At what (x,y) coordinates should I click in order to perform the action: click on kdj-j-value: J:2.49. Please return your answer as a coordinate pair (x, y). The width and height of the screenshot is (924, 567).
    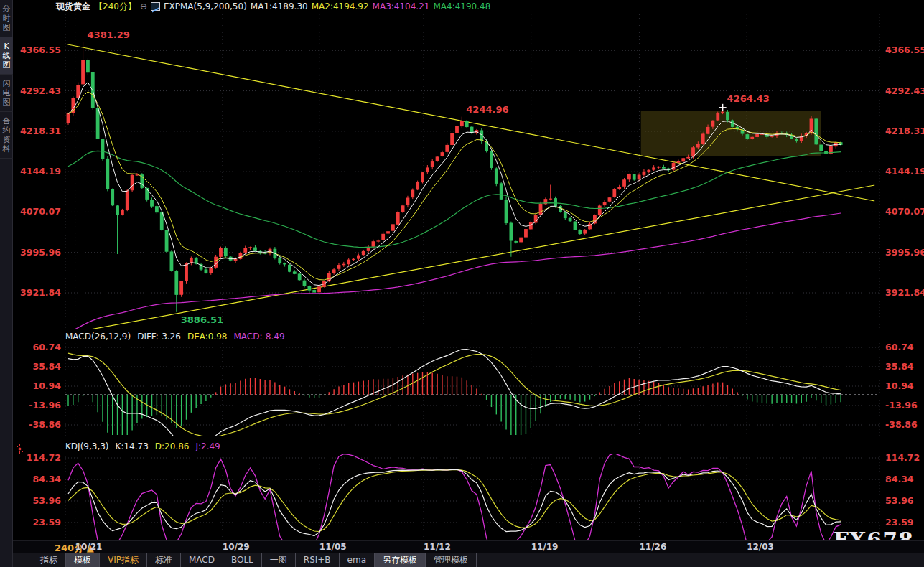
    Looking at the image, I should click on (207, 446).